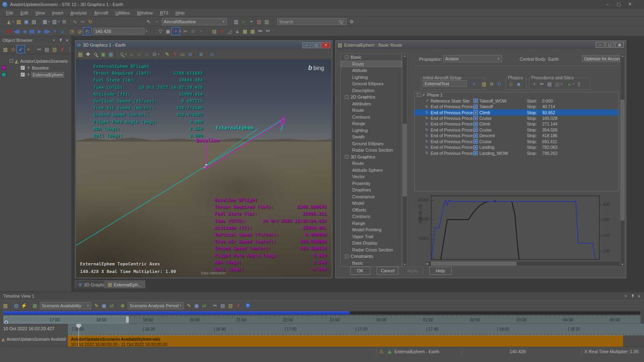 This screenshot has height=362, width=644. Describe the element at coordinates (83, 22) in the screenshot. I see `disconnect-icon: ∾` at that location.